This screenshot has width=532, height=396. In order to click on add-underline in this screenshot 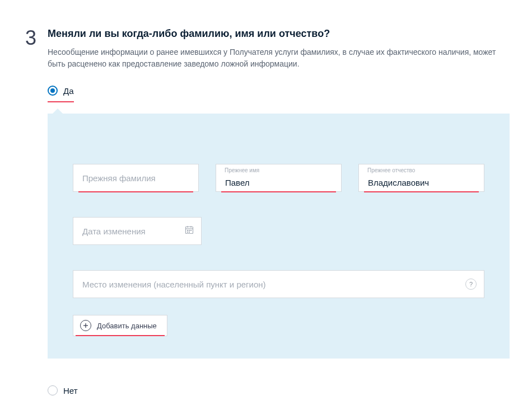, I will do `click(120, 336)`.